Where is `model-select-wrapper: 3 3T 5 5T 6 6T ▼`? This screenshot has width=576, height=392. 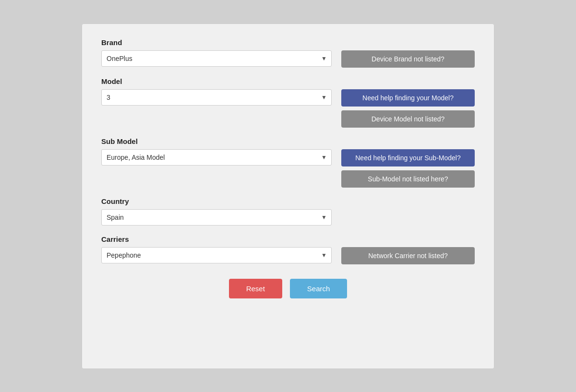 model-select-wrapper: 3 3T 5 5T 6 6T ▼ is located at coordinates (216, 97).